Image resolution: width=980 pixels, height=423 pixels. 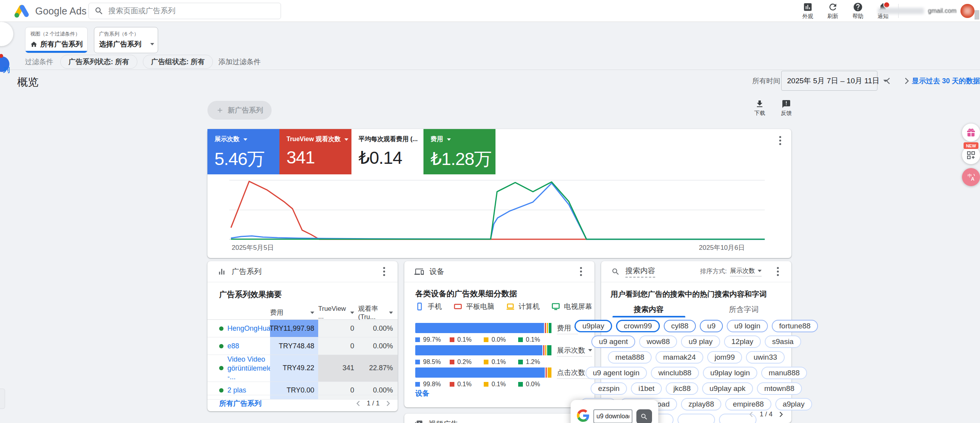 What do you see at coordinates (391, 139) in the screenshot?
I see `scorecard-label: 平均每次观看费用 (...` at bounding box center [391, 139].